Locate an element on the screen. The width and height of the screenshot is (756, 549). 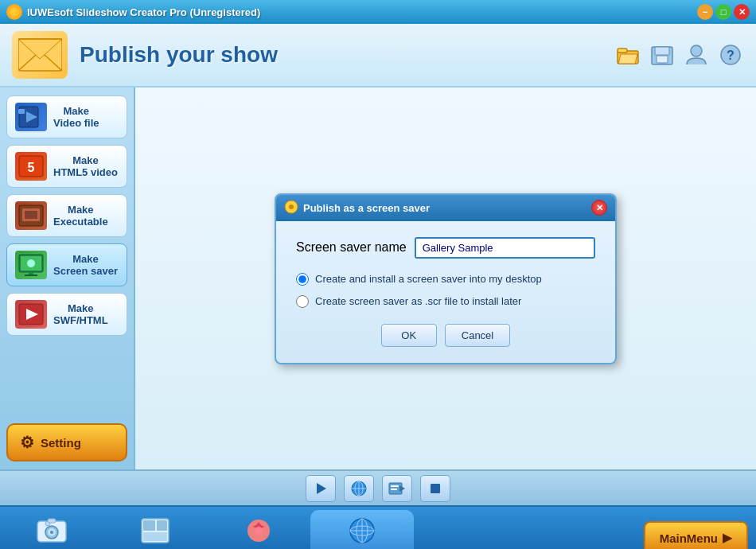
tab-decorate: Decorate is located at coordinates (259, 530).